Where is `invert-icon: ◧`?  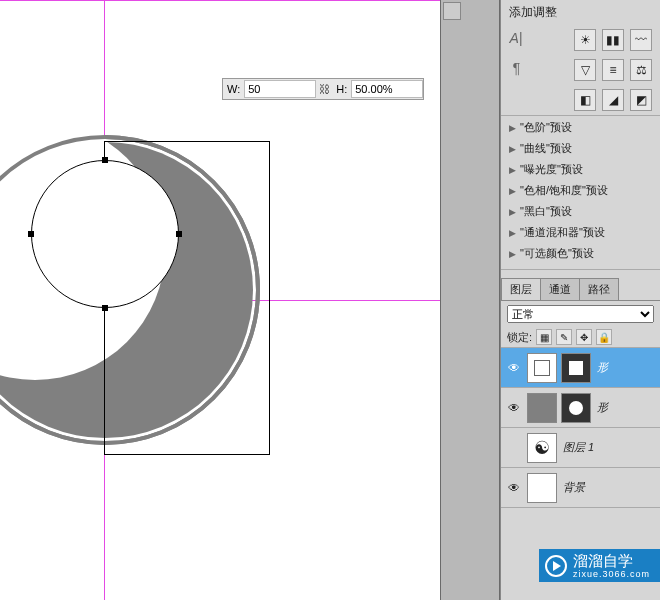
invert-icon: ◧ is located at coordinates (585, 100).